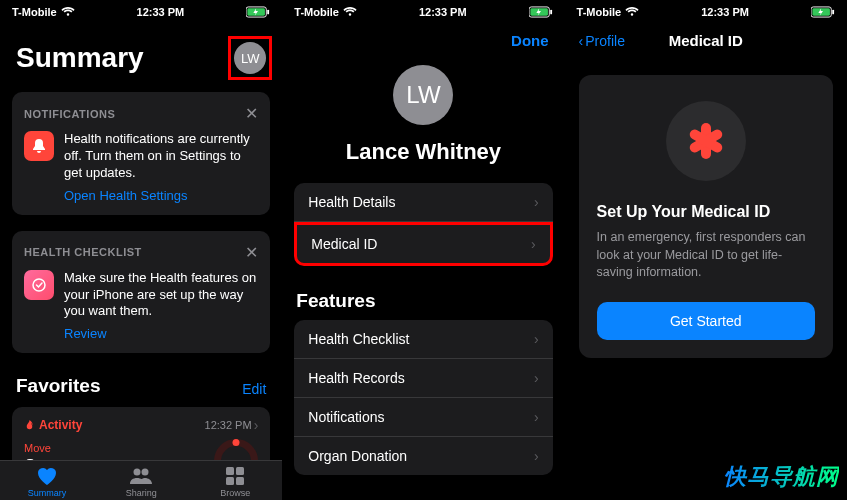  What do you see at coordinates (344, 244) in the screenshot?
I see `row-label: Medical ID` at bounding box center [344, 244].